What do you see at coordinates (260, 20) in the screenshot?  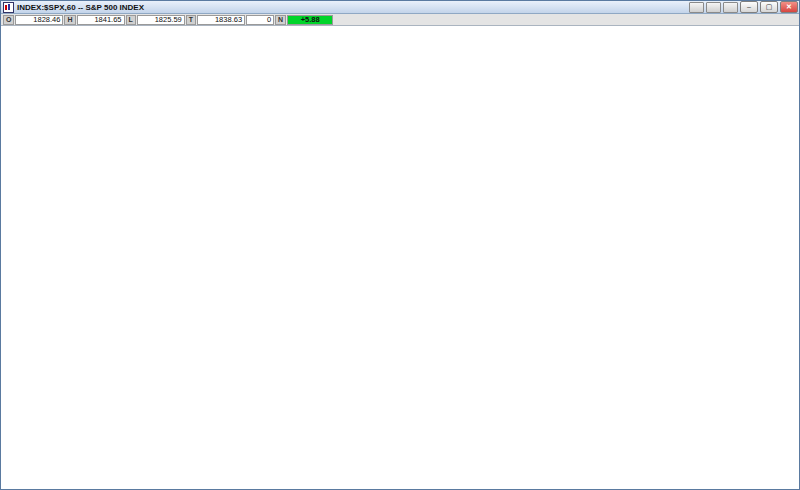 I see `extra-value: 0` at bounding box center [260, 20].